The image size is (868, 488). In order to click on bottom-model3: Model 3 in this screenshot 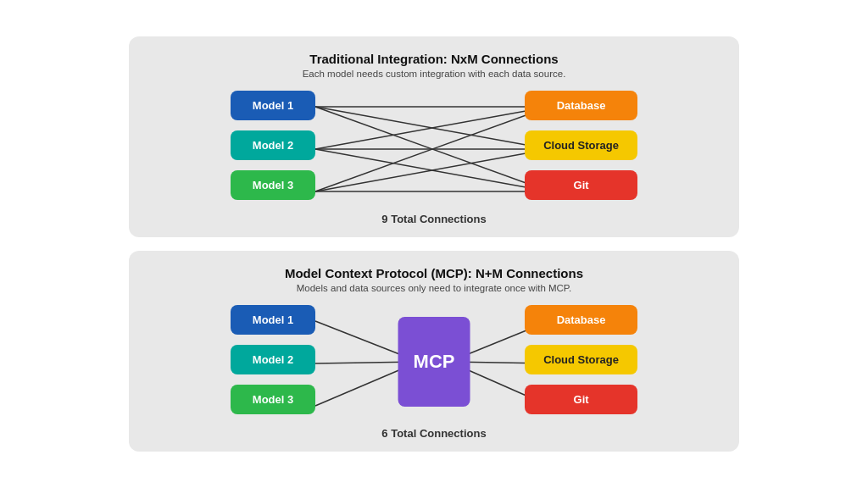, I will do `click(273, 400)`.